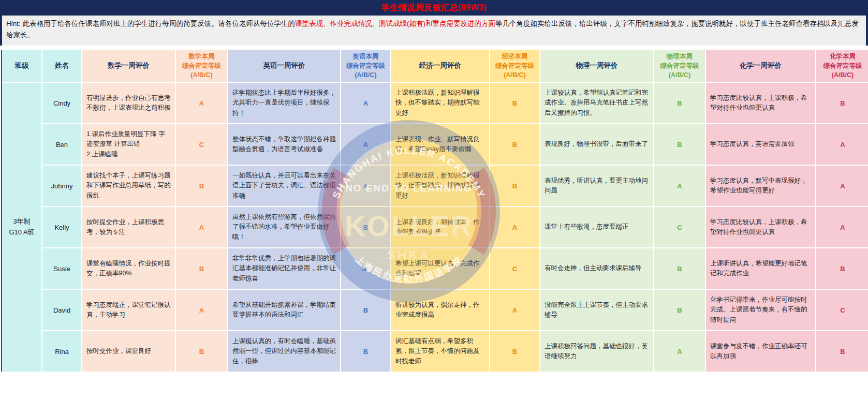 The width and height of the screenshot is (868, 399). What do you see at coordinates (434, 8) in the screenshot?
I see `page-title: 学生情况周反馈汇总(09W3)` at bounding box center [434, 8].